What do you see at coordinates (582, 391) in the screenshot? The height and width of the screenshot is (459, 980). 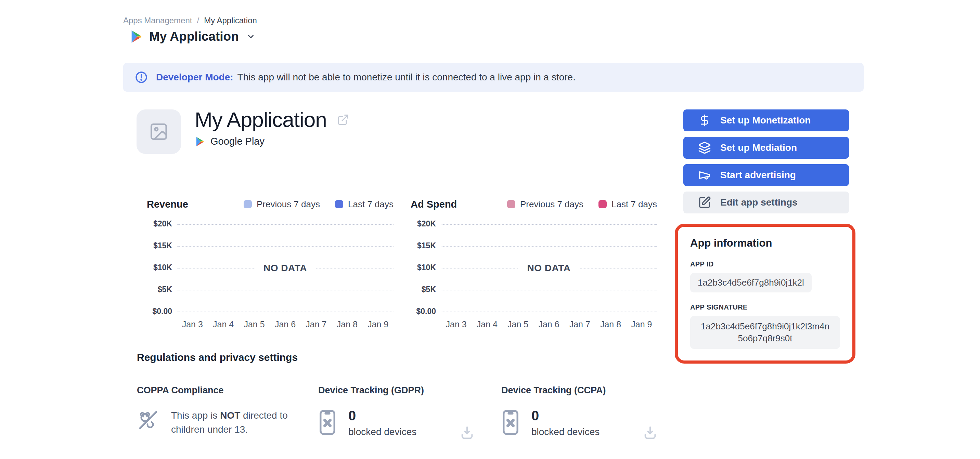 I see `ccpa-title: Device Tracking (CCPA)` at bounding box center [582, 391].